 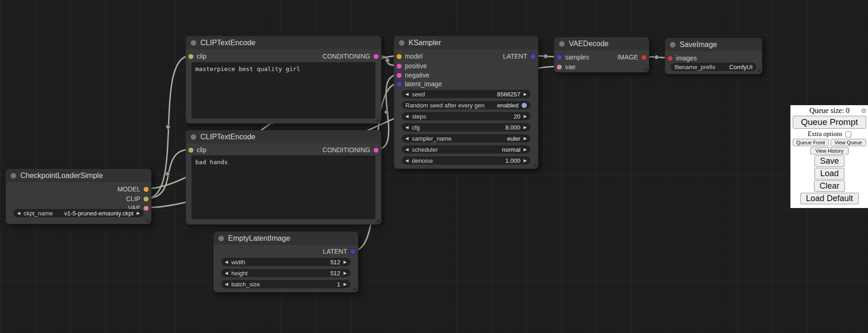 I want to click on load-default-button: Load Default, so click(x=829, y=198).